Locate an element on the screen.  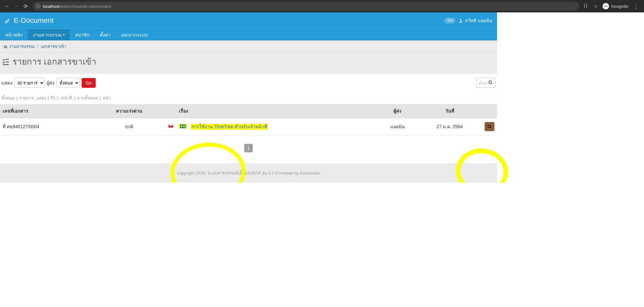
browser-right-controls: ⠸⠇ ☆ 👓 Incognito ⋮ is located at coordinates (612, 6).